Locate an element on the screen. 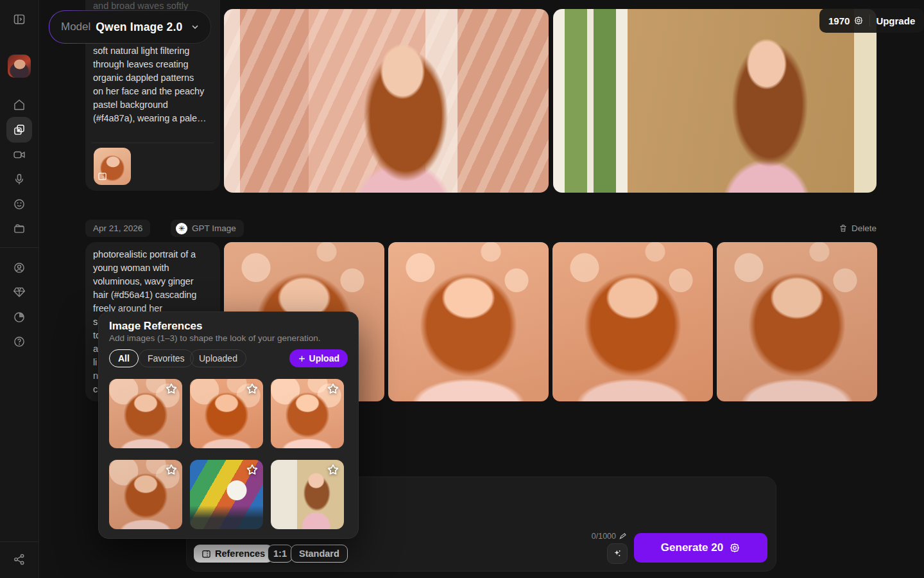 The height and width of the screenshot is (578, 924). character-counter: 0/1000 is located at coordinates (595, 536).